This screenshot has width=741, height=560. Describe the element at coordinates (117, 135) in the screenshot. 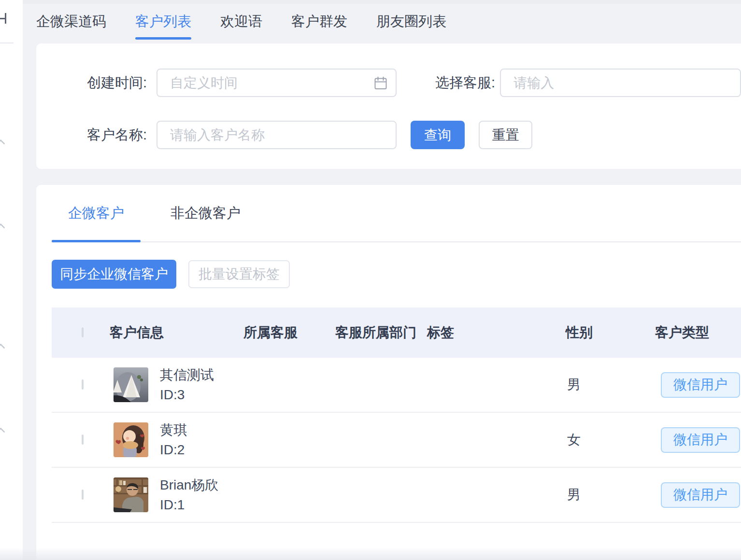

I see `customer-name-label: 客户名称:` at that location.